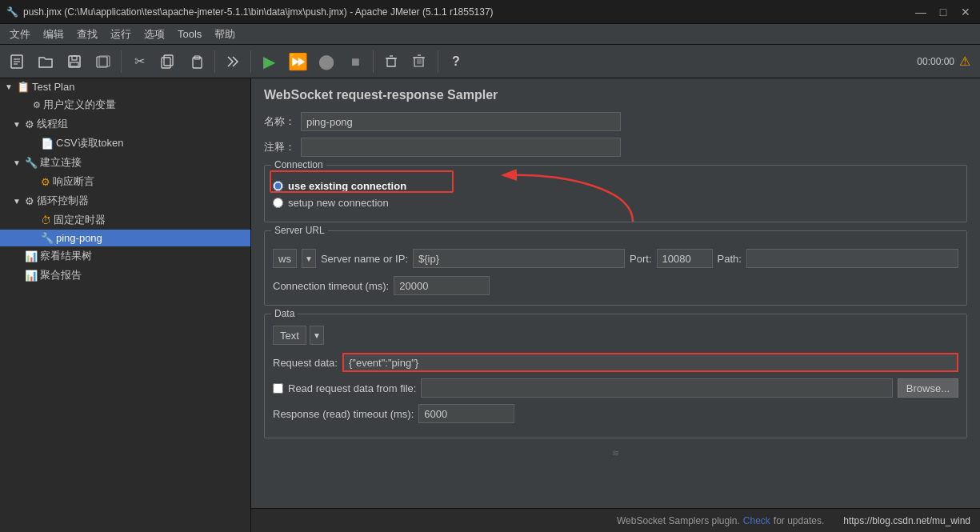 This screenshot has height=532, width=980. Describe the element at coordinates (154, 34) in the screenshot. I see `menu-options: 选项` at that location.